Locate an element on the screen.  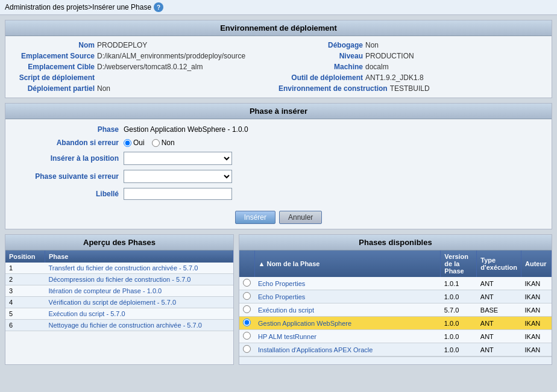
list-item: Gestion Application WebSphere1.0.0ANTIKA… is located at coordinates (395, 323).